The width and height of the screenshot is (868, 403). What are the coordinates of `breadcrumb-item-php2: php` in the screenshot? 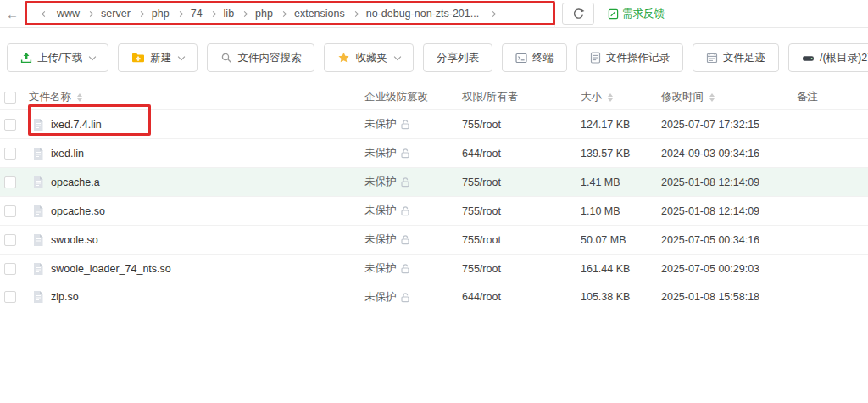 It's located at (264, 14).